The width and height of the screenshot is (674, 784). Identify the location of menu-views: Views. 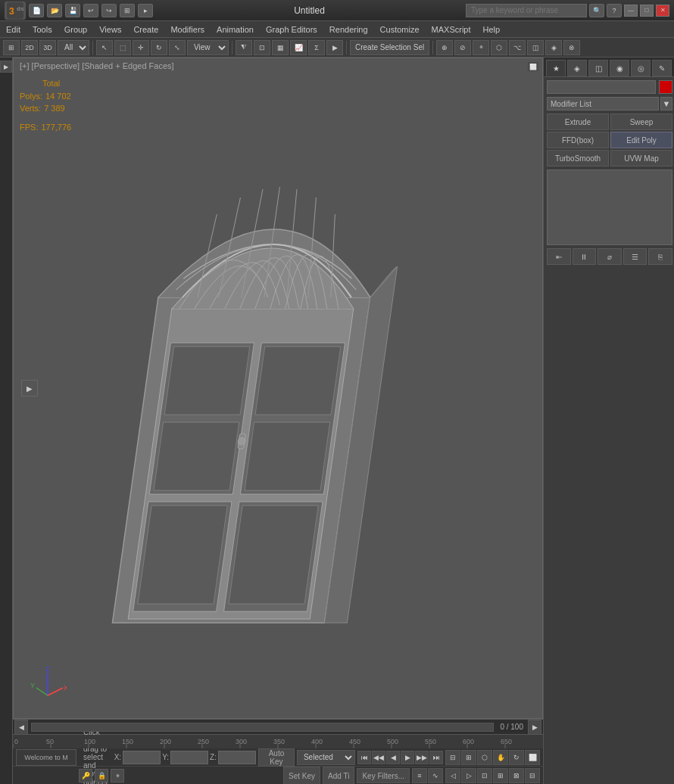
(111, 30).